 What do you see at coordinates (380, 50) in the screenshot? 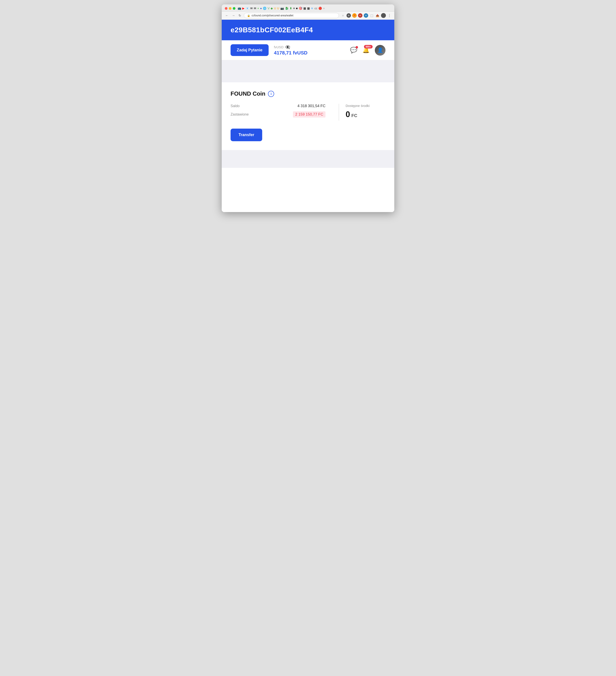
I see `user-avatar: 👤` at bounding box center [380, 50].